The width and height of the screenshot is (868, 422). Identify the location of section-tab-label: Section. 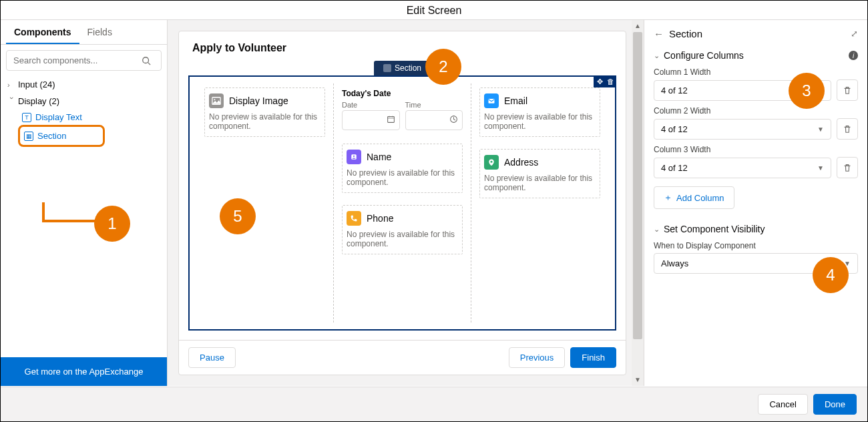
(408, 68).